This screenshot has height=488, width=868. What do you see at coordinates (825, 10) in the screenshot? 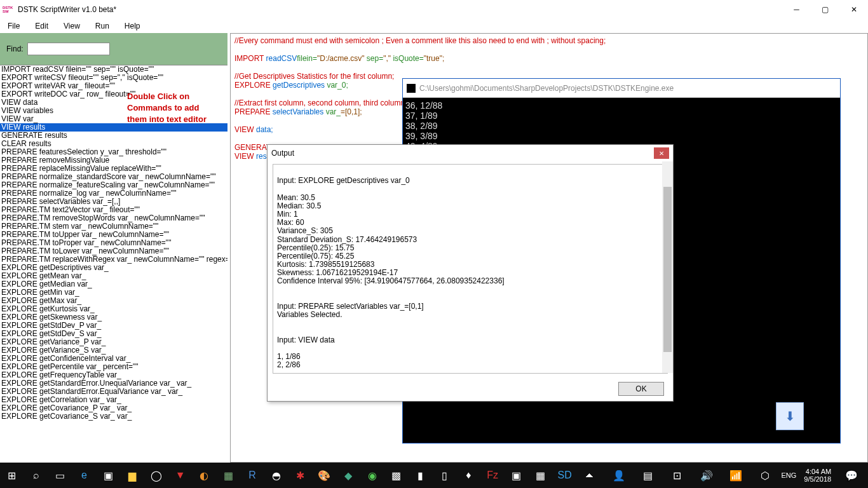
I see `maximize-button: ▢` at bounding box center [825, 10].